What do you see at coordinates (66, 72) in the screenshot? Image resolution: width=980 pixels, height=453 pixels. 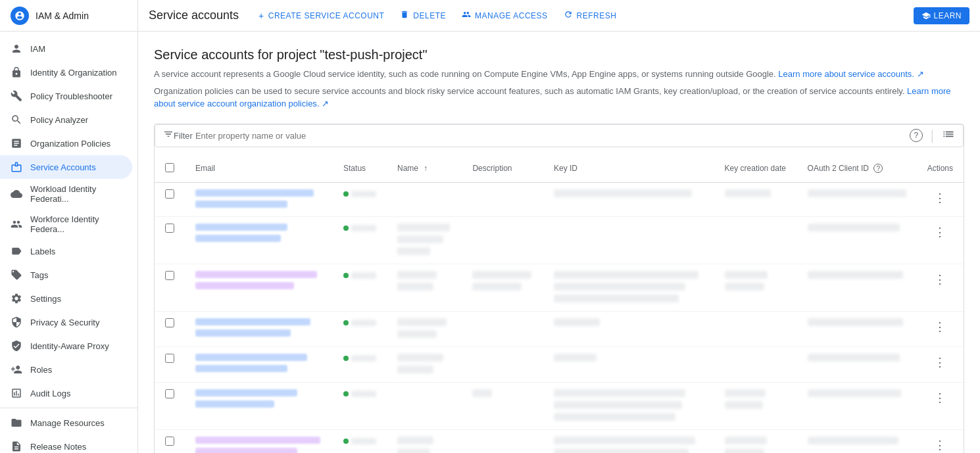 I see `sidebar-item-identity-org: Identity & Organization` at bounding box center [66, 72].